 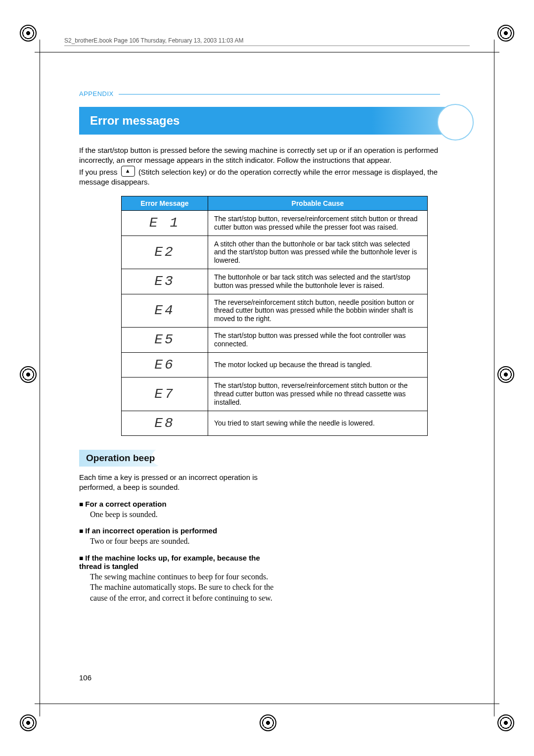 What do you see at coordinates (274, 155) in the screenshot?
I see `intro-paragraph-1: If the start/stop button is pressed befo…` at bounding box center [274, 155].